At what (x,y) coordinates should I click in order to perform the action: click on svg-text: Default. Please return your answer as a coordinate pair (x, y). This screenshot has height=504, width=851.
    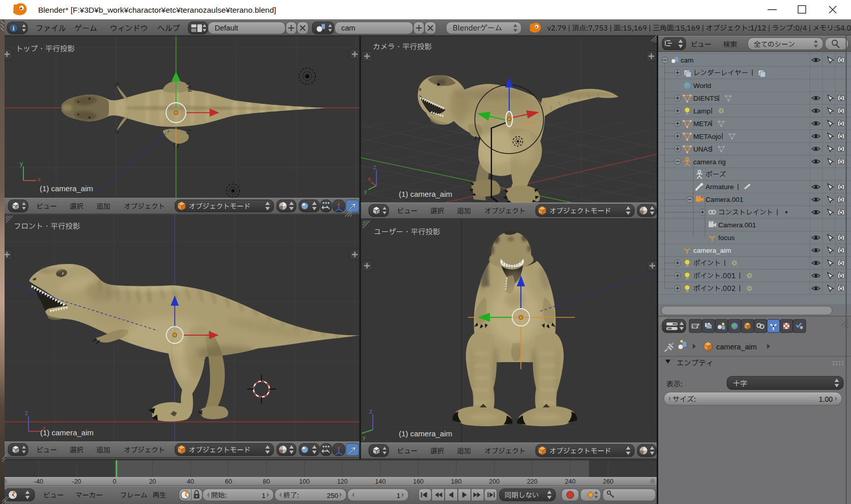
    Looking at the image, I should click on (226, 28).